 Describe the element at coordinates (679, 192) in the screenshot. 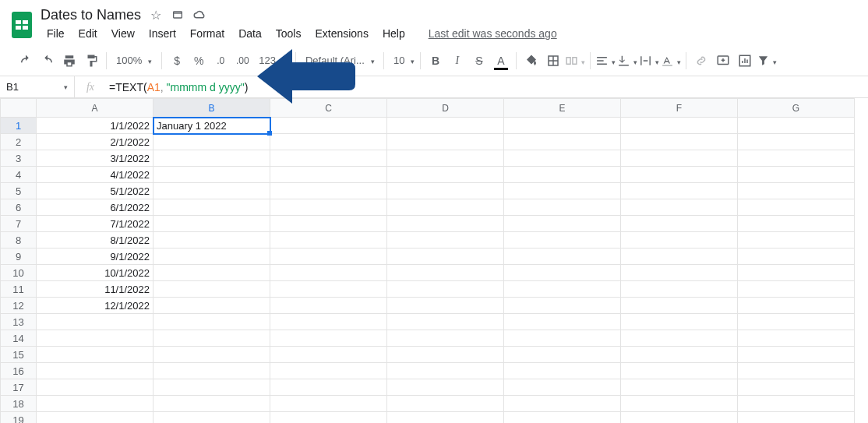

I see `cell-F5` at that location.